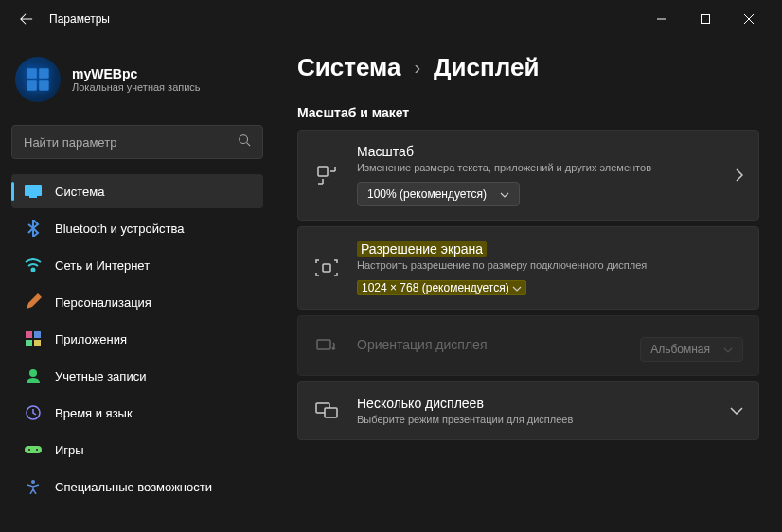 This screenshot has height=532, width=782. I want to click on sidebar-item-personalization: Персонализация, so click(137, 302).